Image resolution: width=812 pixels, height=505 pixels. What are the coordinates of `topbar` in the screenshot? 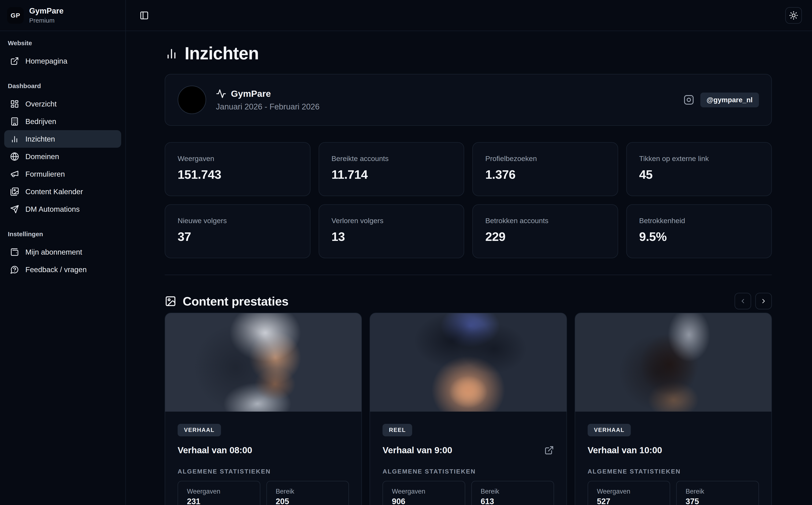 It's located at (469, 15).